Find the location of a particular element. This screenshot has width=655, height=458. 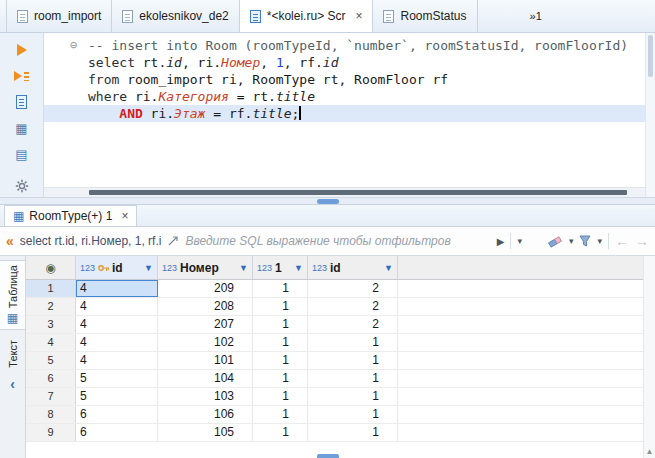

collapse-panel-icon: ‹ is located at coordinates (12, 384).